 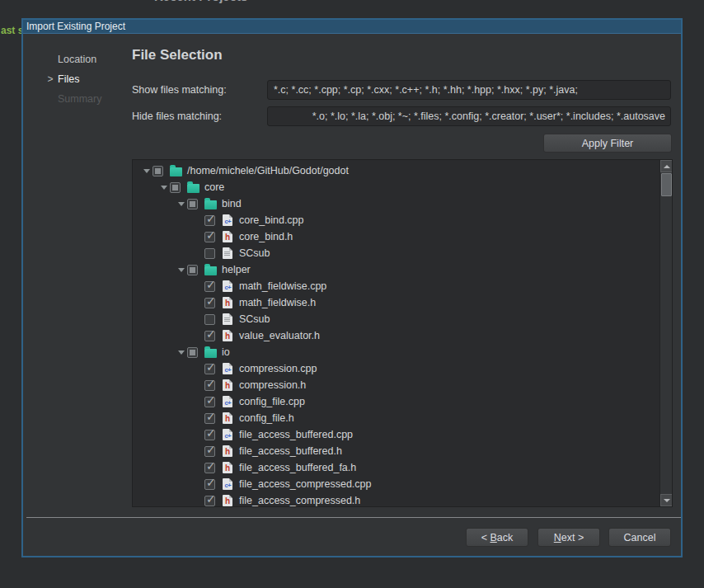 I want to click on tree-file-row: ✓hmath_fieldwise.h, so click(x=402, y=303).